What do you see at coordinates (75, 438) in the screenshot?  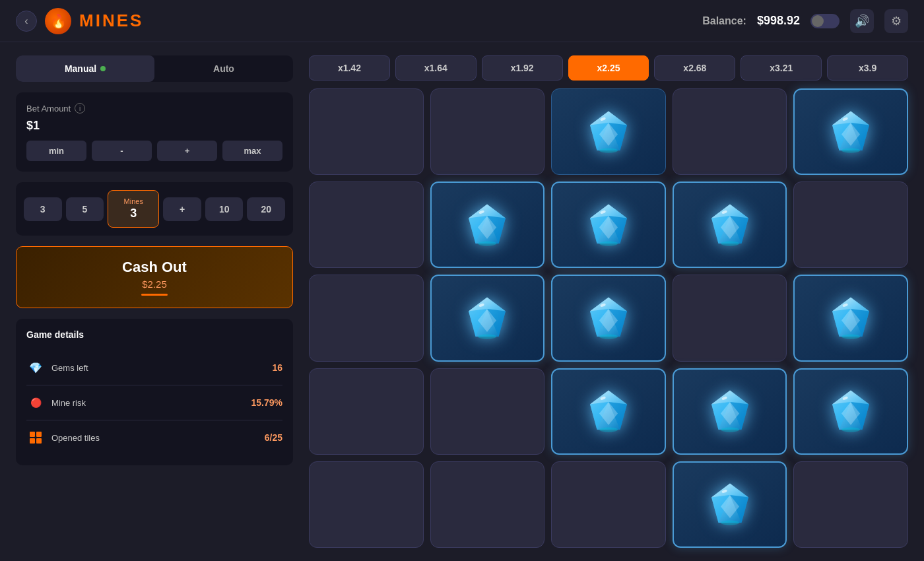 I see `opened-tiles-label: Opened tiles` at bounding box center [75, 438].